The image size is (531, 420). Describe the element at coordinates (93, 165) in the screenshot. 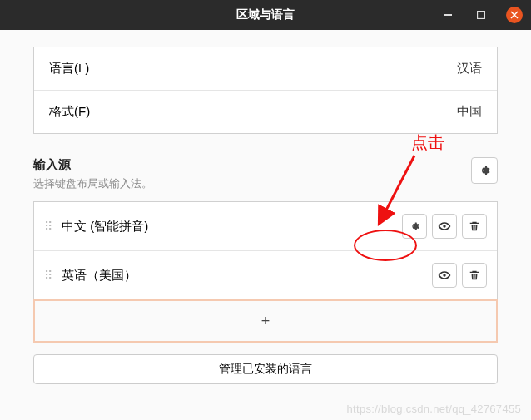

I see `input-sources-title: 输入源` at that location.